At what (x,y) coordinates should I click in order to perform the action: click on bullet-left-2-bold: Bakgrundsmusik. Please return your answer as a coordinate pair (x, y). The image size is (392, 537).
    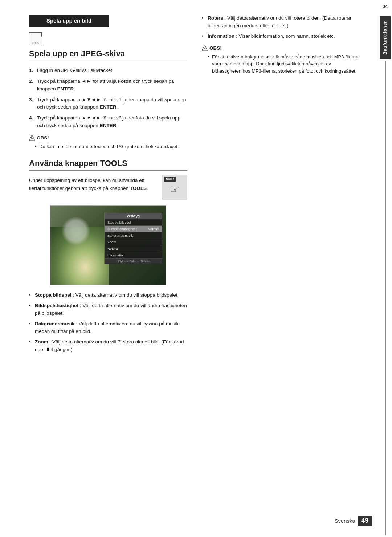
    Looking at the image, I should click on (55, 324).